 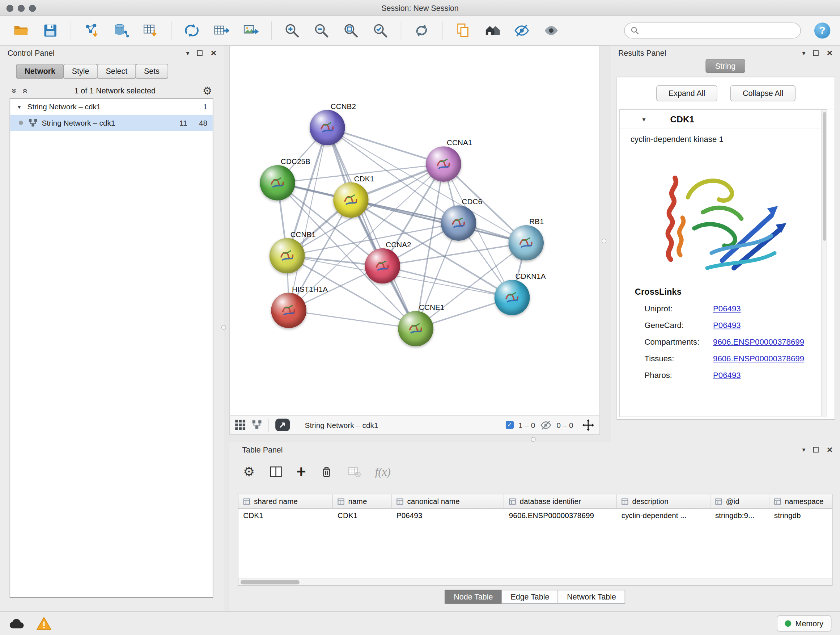 I want to click on table-cell: stringdb, so click(x=801, y=516).